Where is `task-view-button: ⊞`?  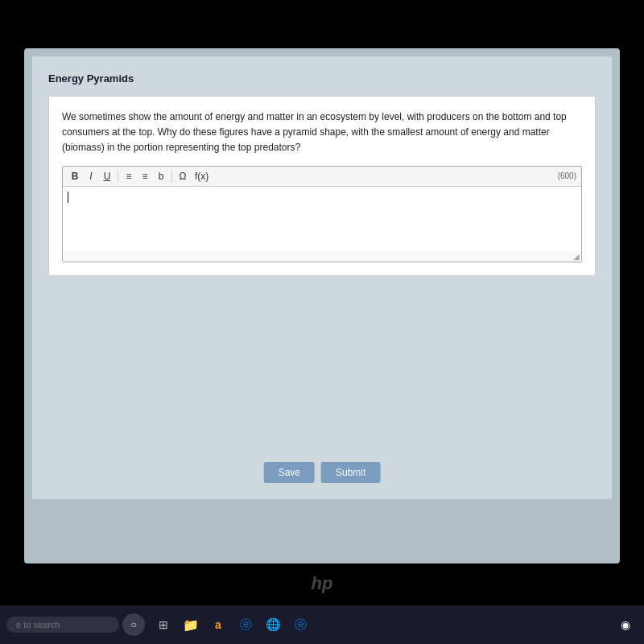
task-view-button: ⊞ is located at coordinates (163, 625).